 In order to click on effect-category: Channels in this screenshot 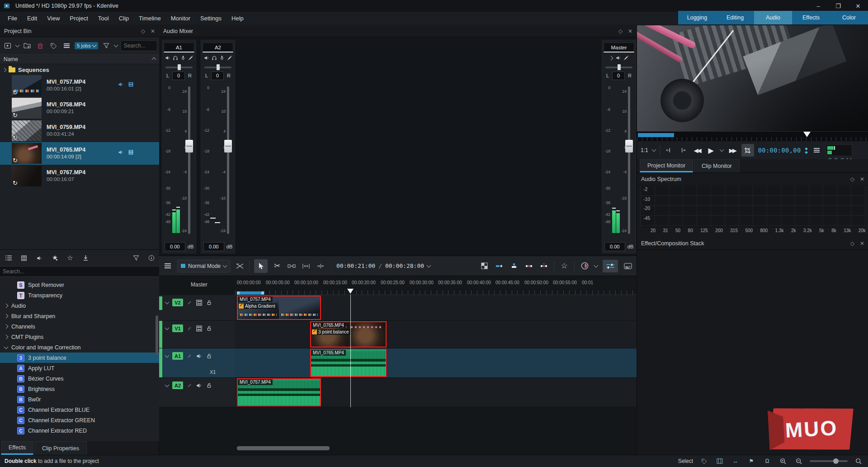, I will do `click(80, 327)`.